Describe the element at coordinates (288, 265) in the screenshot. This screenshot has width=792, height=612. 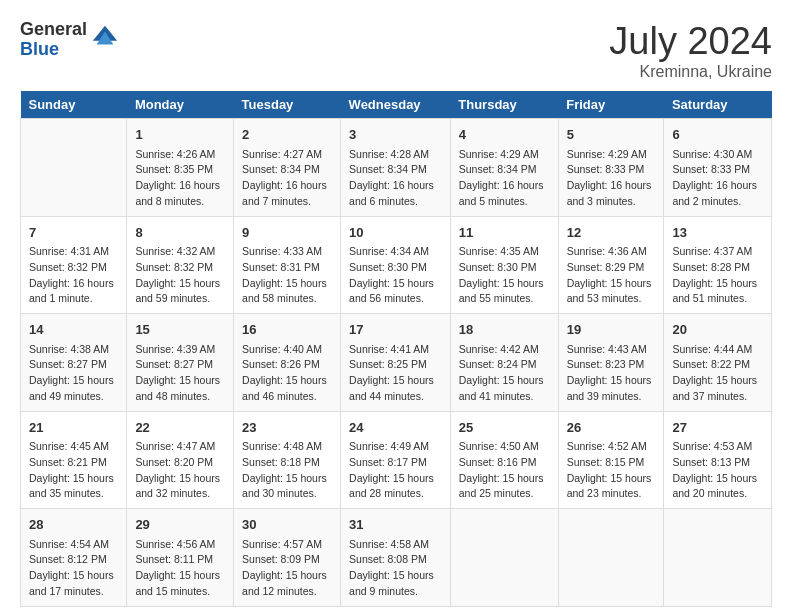
I see `calendar-cell: 9Sunrise: 4:33 AM Sunset: 8:31 PM Daylig…` at that location.